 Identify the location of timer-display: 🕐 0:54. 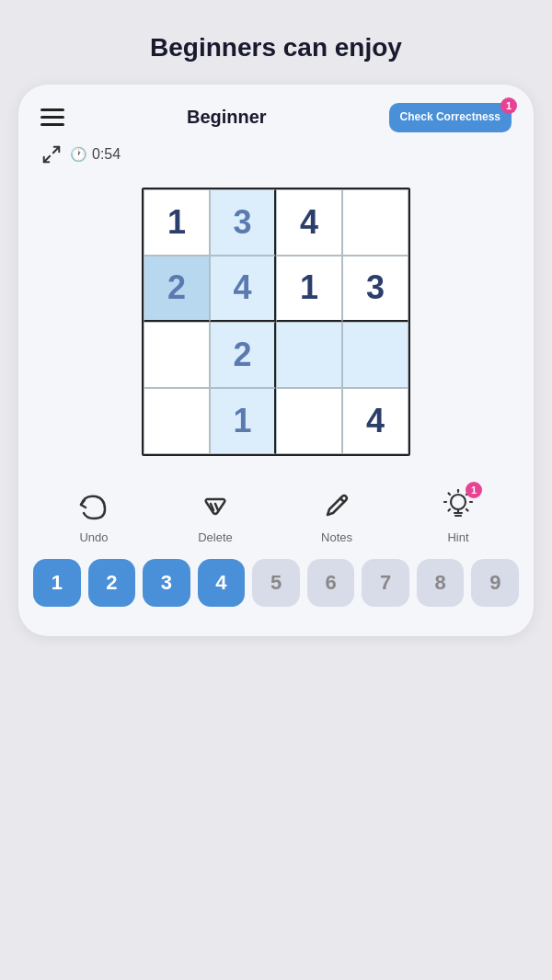
(96, 154).